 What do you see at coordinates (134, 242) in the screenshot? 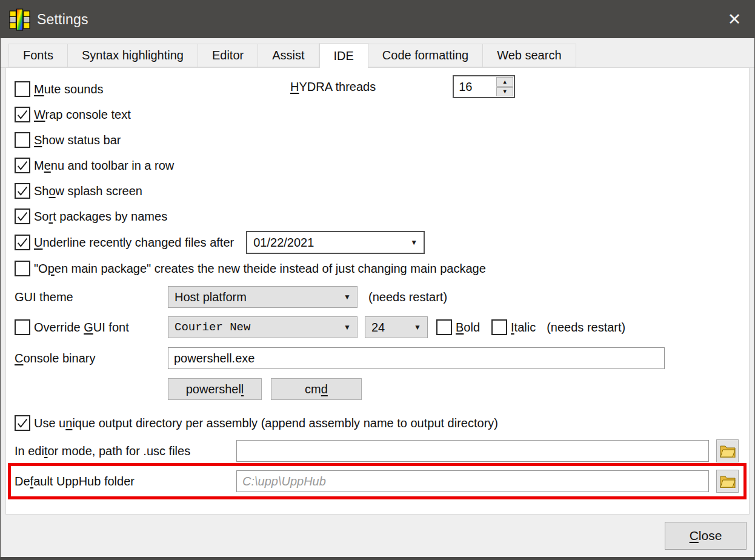
I see `checkbox-label: Underline recently changed files after` at bounding box center [134, 242].